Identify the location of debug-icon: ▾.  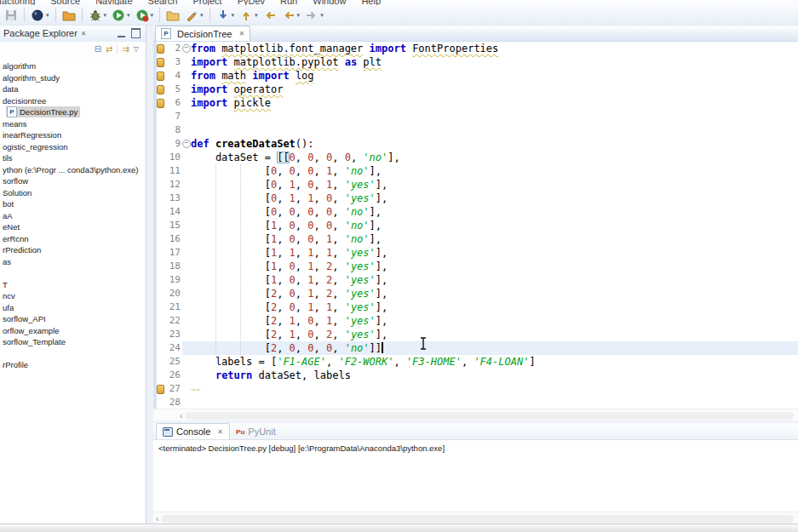
(98, 15).